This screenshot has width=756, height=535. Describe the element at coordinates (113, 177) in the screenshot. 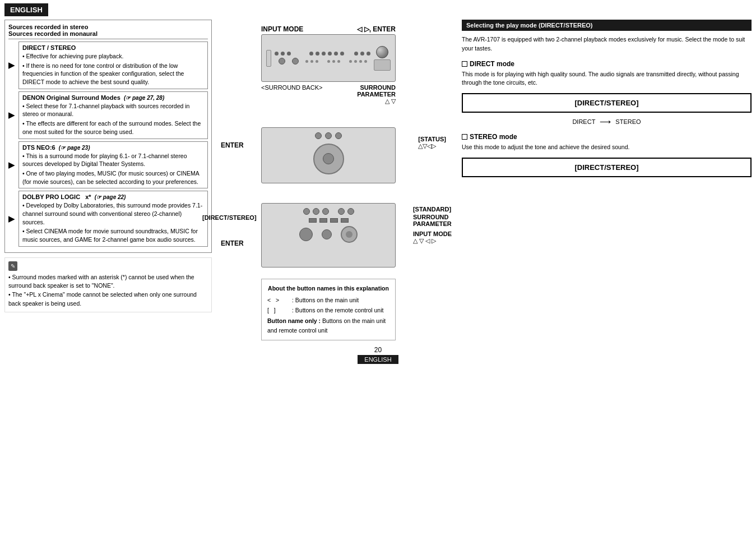

I see `mode-desc-dts-2: • One of two playing modes, MUSIC (for m…` at that location.